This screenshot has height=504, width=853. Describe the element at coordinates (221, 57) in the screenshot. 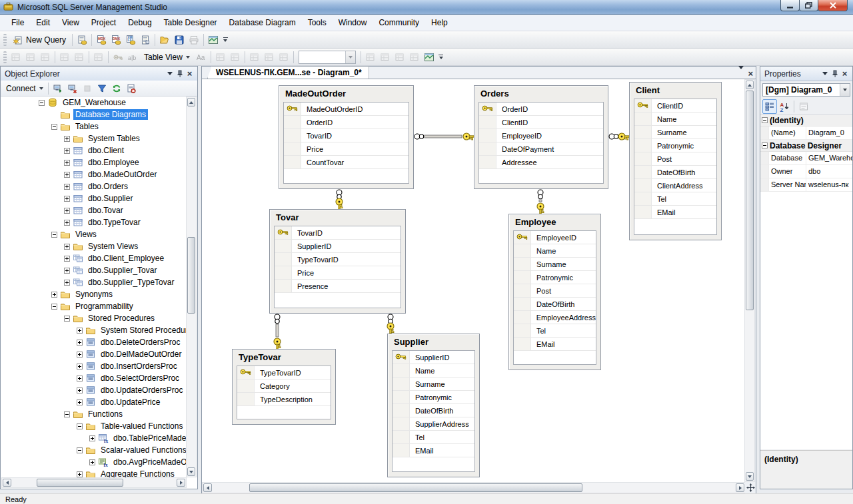

I see `arrange-selection-icon` at that location.